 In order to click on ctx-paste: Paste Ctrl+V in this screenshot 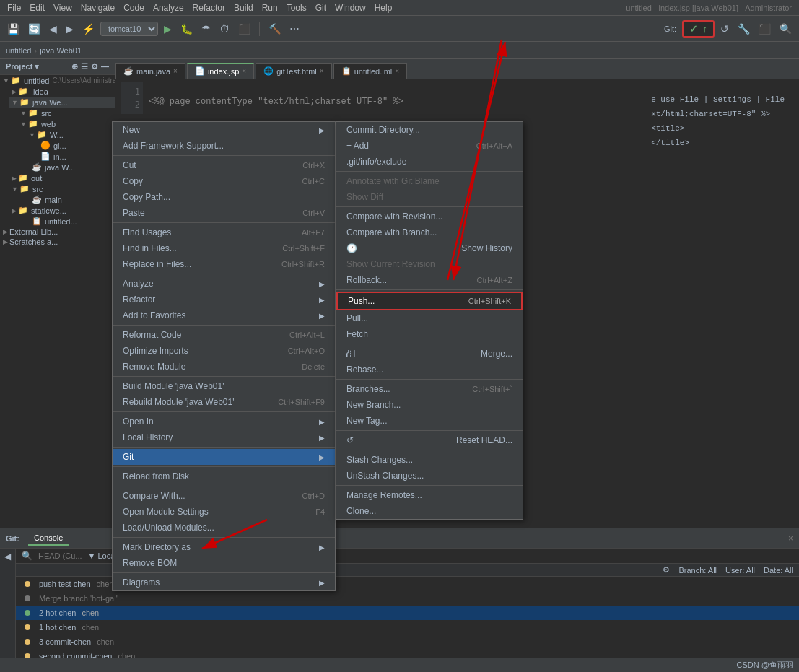, I will do `click(224, 213)`.